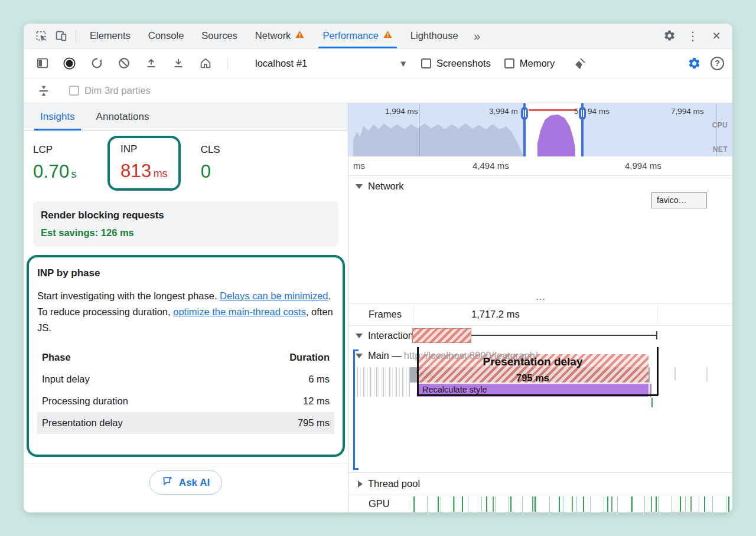 The height and width of the screenshot is (536, 756). I want to click on minimap-gridline, so click(419, 130).